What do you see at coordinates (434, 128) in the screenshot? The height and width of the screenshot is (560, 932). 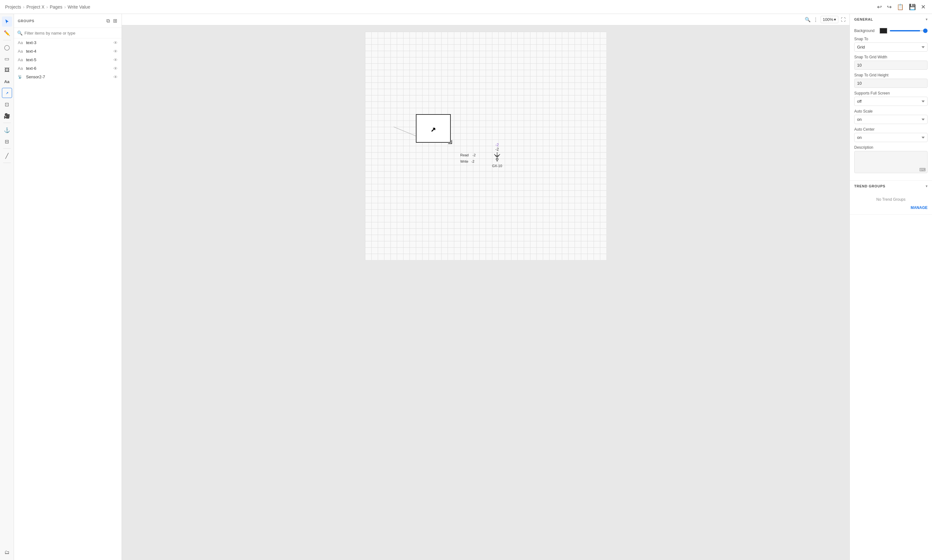 I see `write-value-widget: ↗` at bounding box center [434, 128].